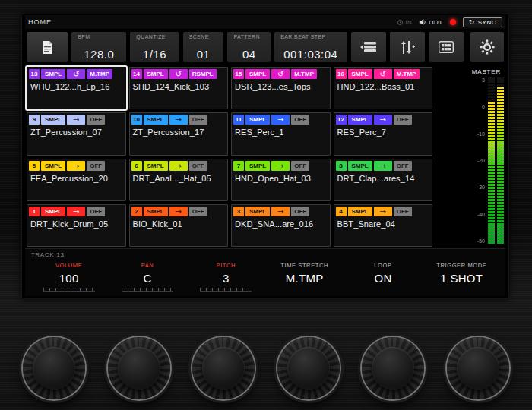  I want to click on pad-device-icon, so click(446, 47).